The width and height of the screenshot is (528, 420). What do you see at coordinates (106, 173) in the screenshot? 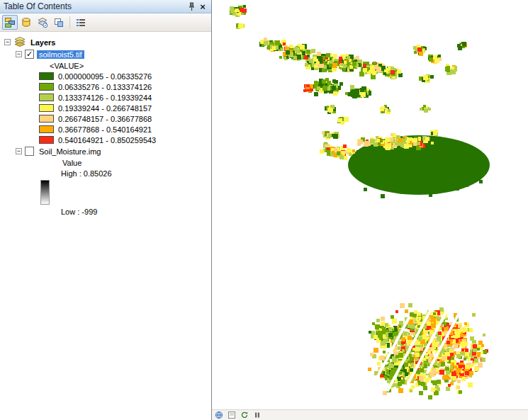
I see `high-value-row: High : 0.85026` at bounding box center [106, 173].